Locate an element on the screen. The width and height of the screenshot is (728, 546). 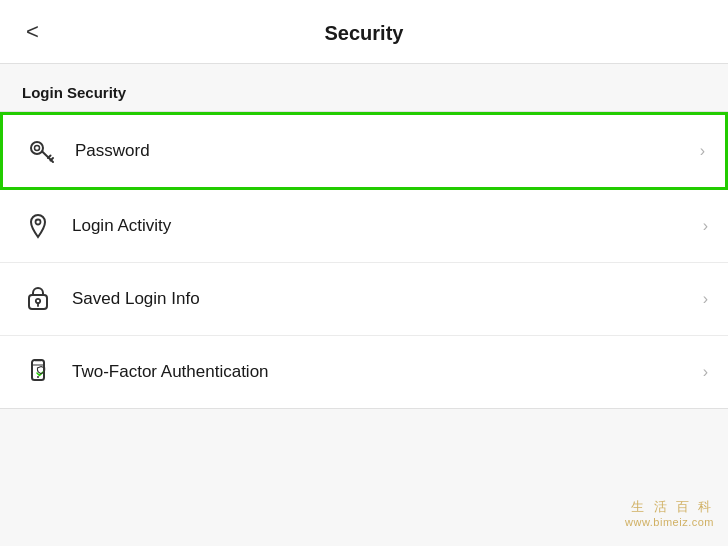
back-button: < is located at coordinates (32, 32).